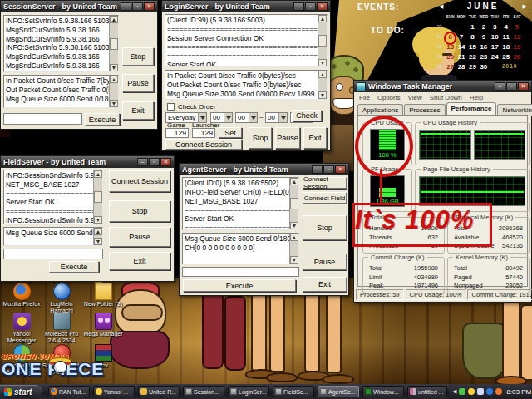 This screenshot has height=399, width=532. Describe the element at coordinates (140, 261) in the screenshot. I see `field-exit-button: Exit` at that location.